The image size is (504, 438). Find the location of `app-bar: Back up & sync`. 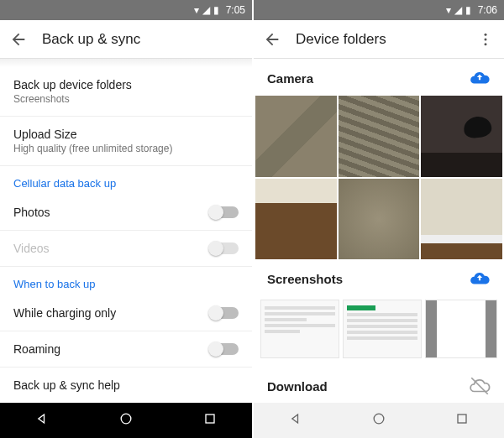

app-bar: Back up & sync is located at coordinates (126, 39).